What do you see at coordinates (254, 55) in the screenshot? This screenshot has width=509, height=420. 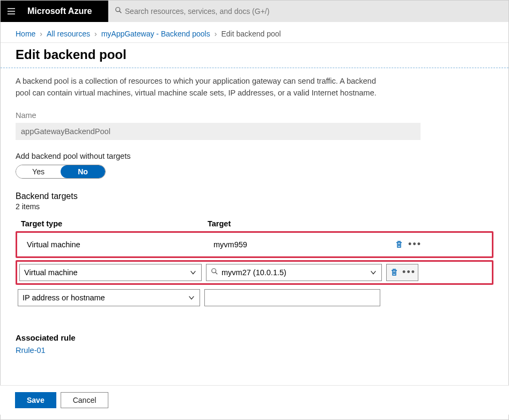 I see `page-title: Edit backend pool` at bounding box center [254, 55].